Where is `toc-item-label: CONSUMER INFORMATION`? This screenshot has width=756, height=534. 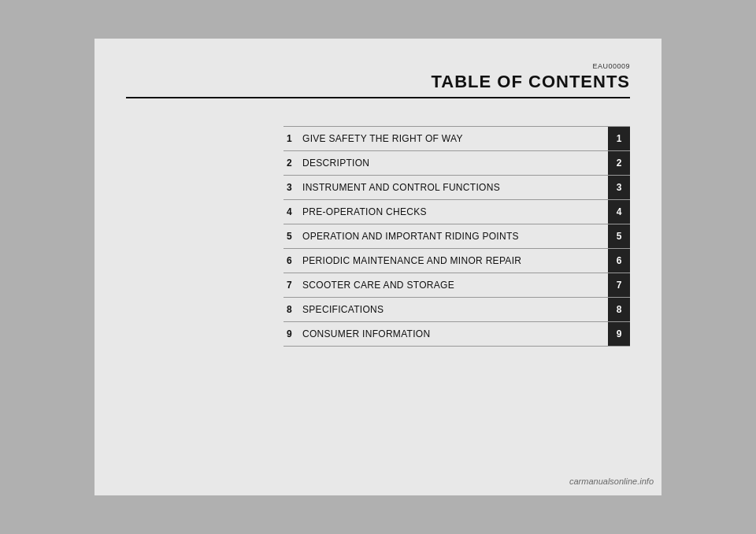
toc-item-label: CONSUMER INFORMATION is located at coordinates (454, 334).